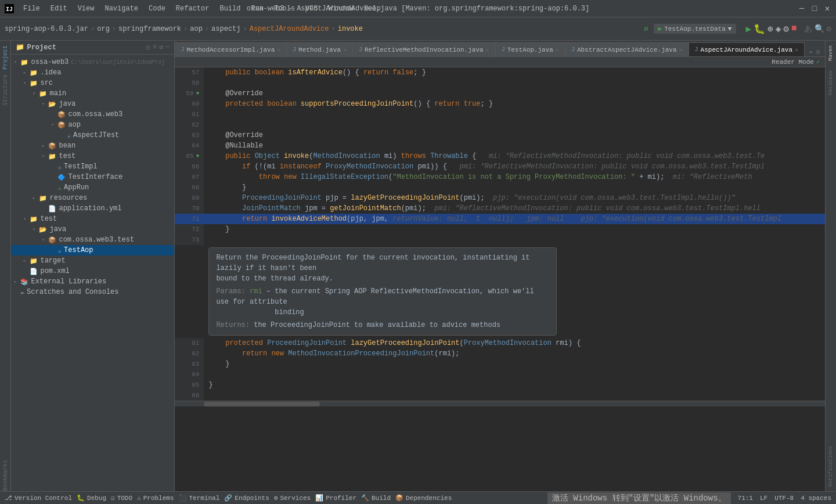 This screenshot has height=504, width=836. I want to click on tab-aspectjaround: J AspectJAroundAdvice.java ✕, so click(747, 49).